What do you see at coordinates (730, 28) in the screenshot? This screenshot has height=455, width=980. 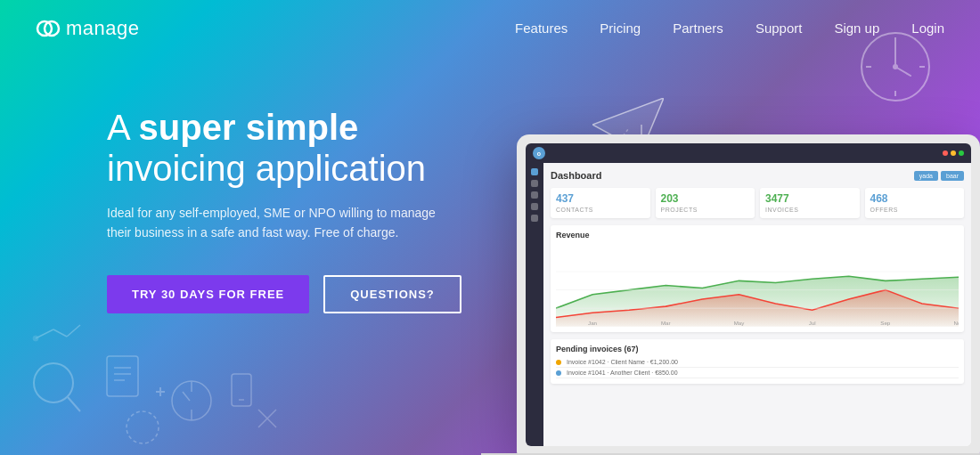 I see `nav-links: Features Pricing Partners Support Sign u…` at bounding box center [730, 28].